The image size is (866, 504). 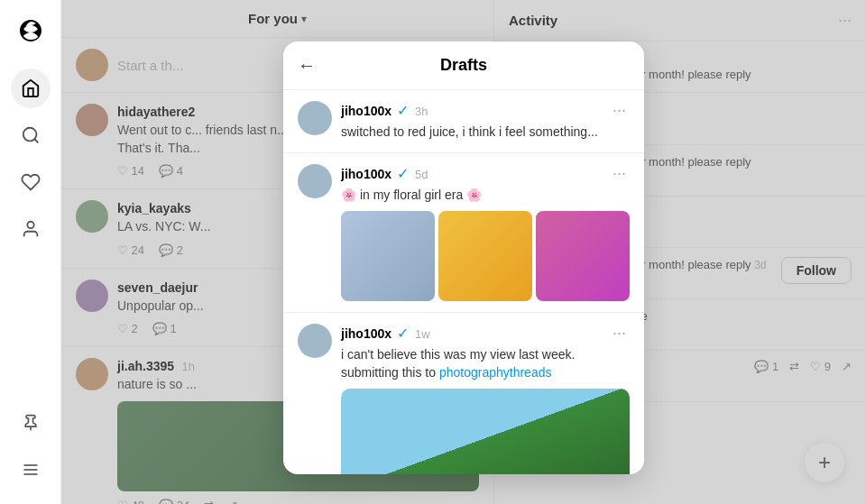 What do you see at coordinates (485, 121) in the screenshot?
I see `draft-content: jiho100x ✓ 3h ··· switched to red juice,…` at bounding box center [485, 121].